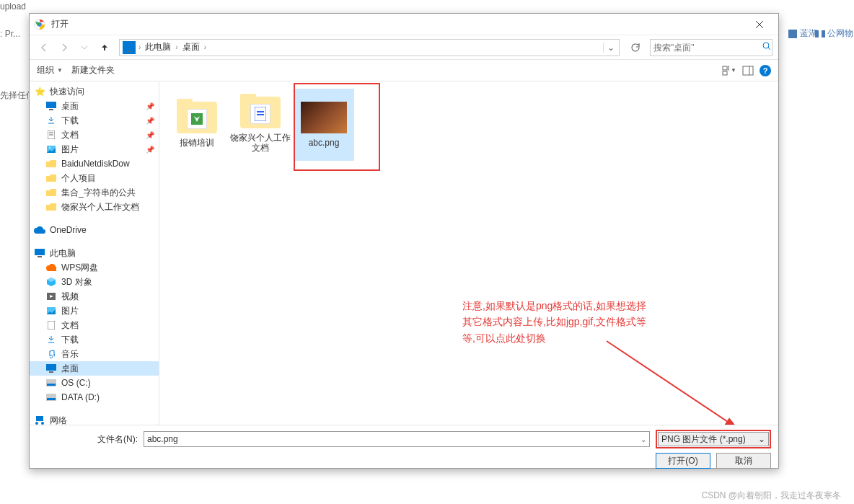 The height and width of the screenshot is (504, 854). I want to click on breadcrumb-desktop: 桌面, so click(191, 48).